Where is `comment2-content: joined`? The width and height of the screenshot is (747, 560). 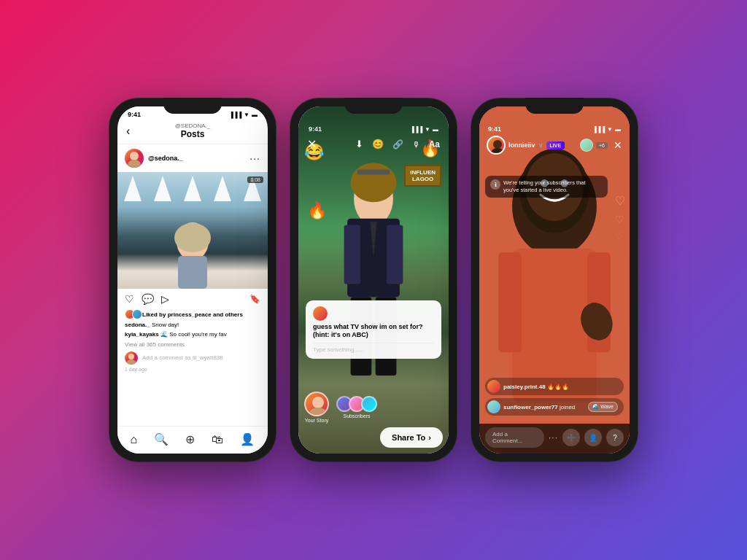
comment2-content: joined is located at coordinates (568, 407).